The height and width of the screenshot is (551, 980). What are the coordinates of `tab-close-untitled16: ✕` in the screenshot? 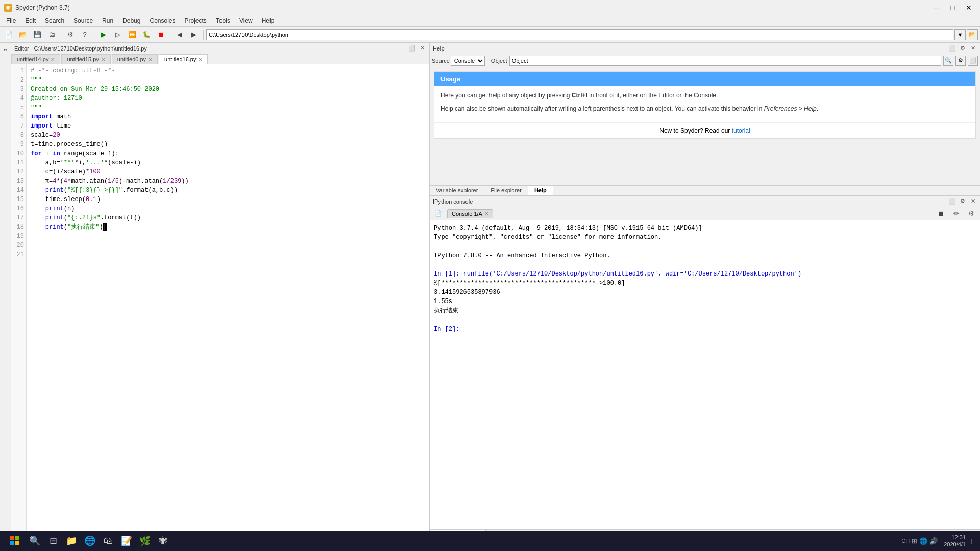 It's located at (200, 59).